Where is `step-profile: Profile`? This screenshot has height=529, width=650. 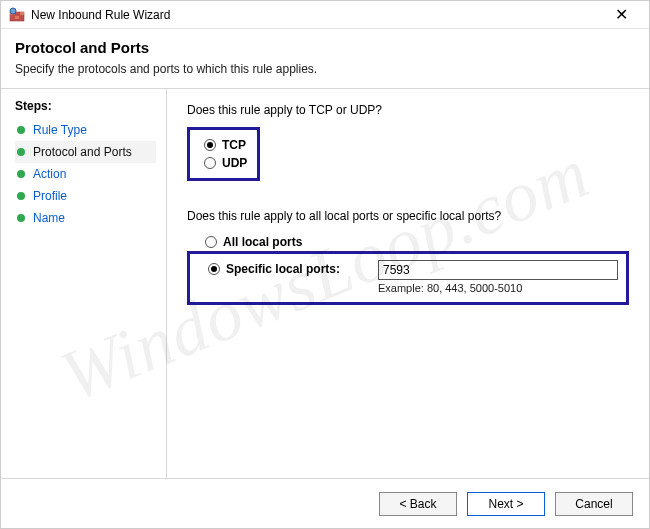
step-profile: Profile is located at coordinates (86, 196).